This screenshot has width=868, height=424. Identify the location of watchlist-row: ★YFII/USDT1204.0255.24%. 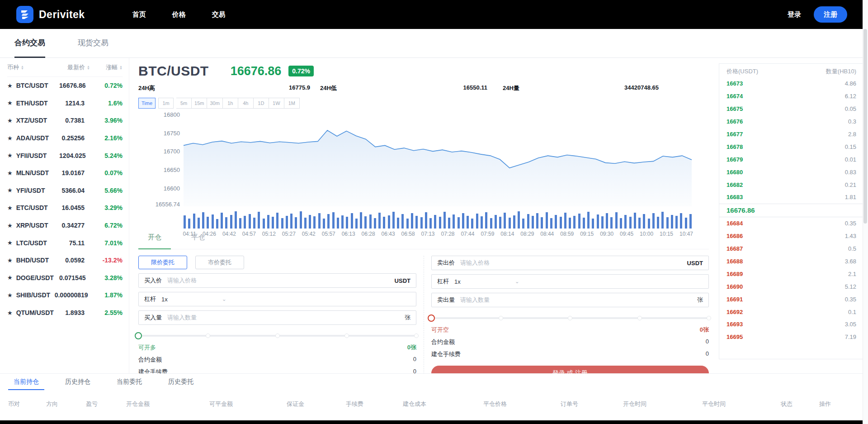
(65, 156).